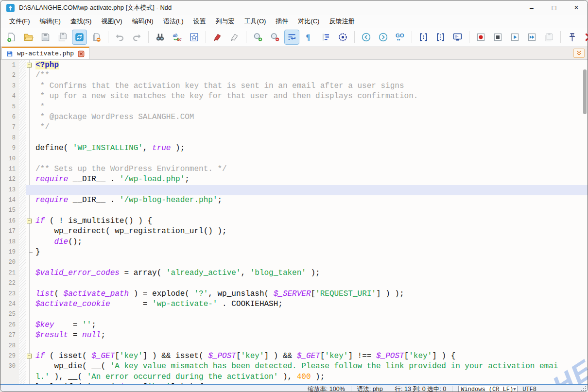 This screenshot has height=392, width=588. Describe the element at coordinates (294, 138) in the screenshot. I see `code-line: 8` at that location.